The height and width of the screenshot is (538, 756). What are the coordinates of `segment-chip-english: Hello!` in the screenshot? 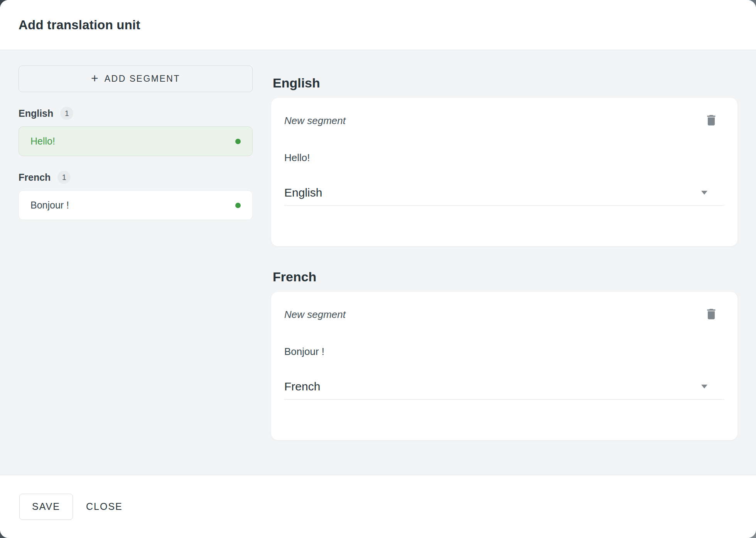 It's located at (136, 141).